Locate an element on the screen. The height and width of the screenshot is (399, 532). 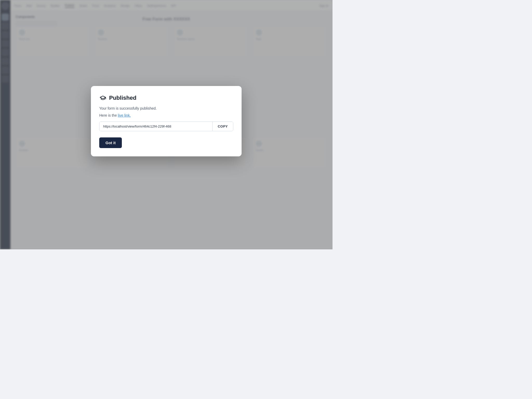
modal-description: Your form is successfully published. is located at coordinates (166, 109).